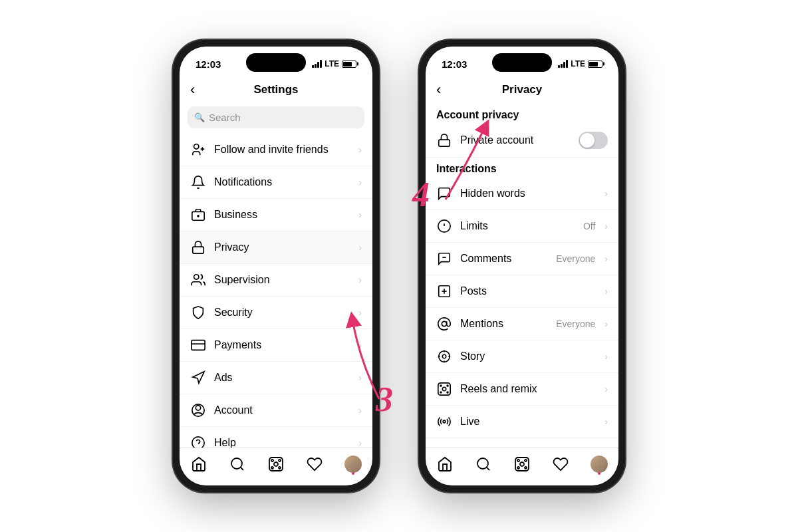 The width and height of the screenshot is (798, 532). Describe the element at coordinates (276, 313) in the screenshot. I see `menu-item-security: Security ›` at that location.